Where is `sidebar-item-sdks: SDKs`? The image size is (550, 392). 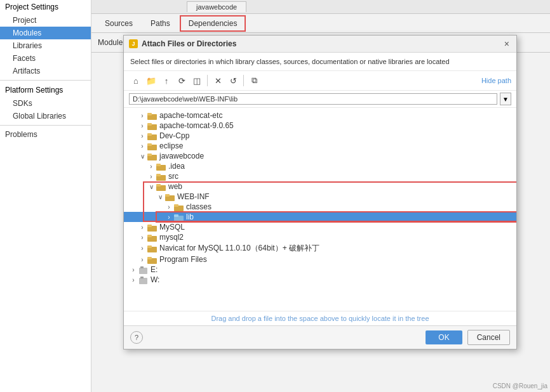 sidebar-item-sdks: SDKs is located at coordinates (46, 103).